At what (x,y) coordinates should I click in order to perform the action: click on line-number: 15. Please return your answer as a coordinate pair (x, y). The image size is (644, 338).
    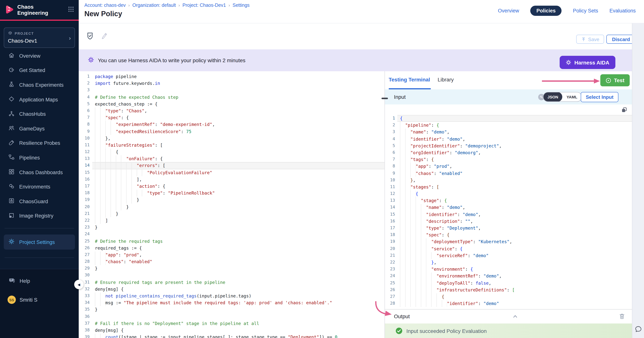
    Looking at the image, I should click on (86, 173).